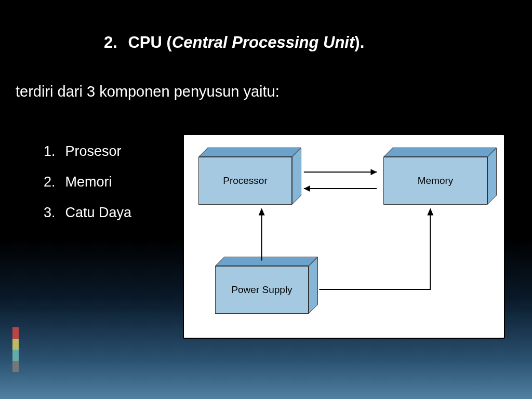  What do you see at coordinates (262, 290) in the screenshot?
I see `box-front-face: Power Supply` at bounding box center [262, 290].